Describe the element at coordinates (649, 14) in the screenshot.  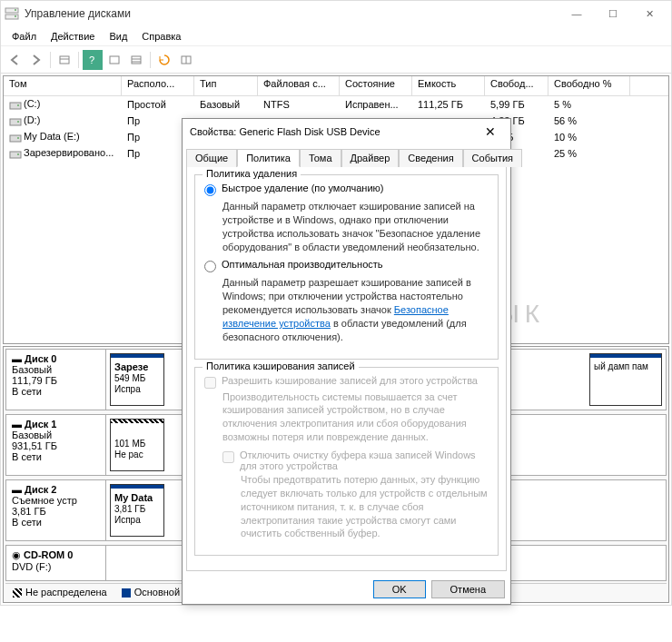
I see `close-button: ✕` at that location.